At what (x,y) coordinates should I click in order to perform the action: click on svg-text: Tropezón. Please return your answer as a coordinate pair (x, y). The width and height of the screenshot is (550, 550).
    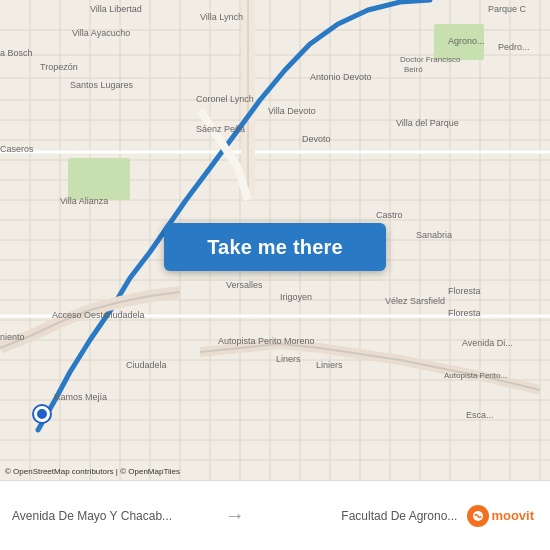
    Looking at the image, I should click on (59, 67).